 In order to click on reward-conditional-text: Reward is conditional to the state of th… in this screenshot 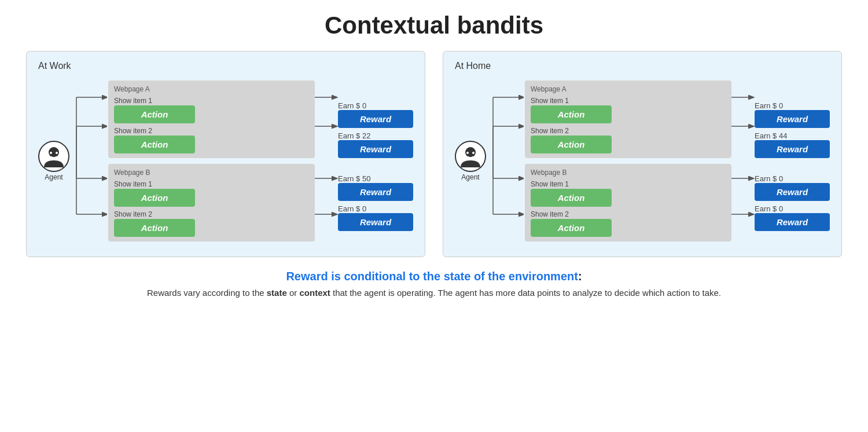, I will do `click(434, 277)`.